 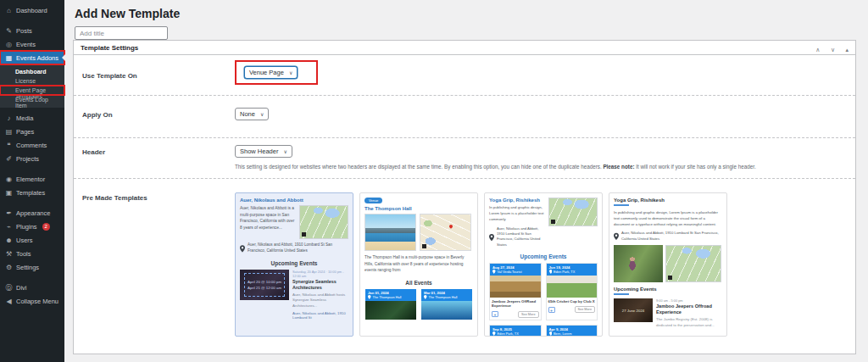 What do you see at coordinates (8, 146) in the screenshot?
I see `comments-icon: ❝` at bounding box center [8, 146].